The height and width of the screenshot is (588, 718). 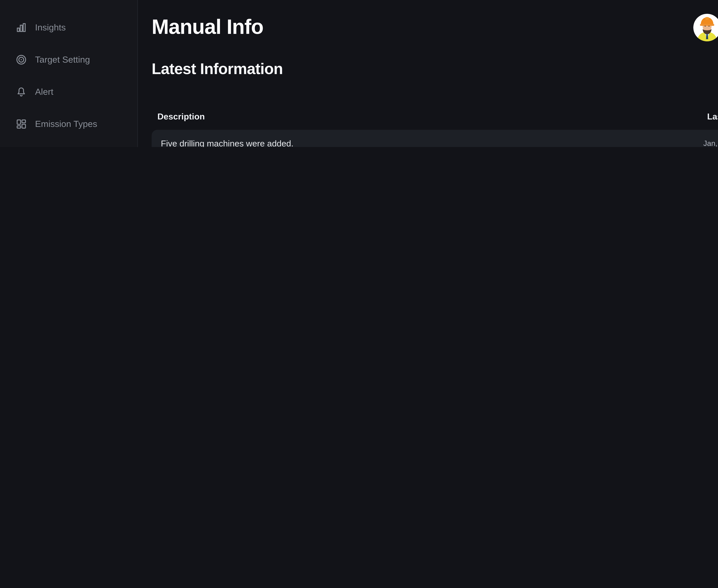 I want to click on sidebar-item-insights: Insights, so click(x=69, y=28).